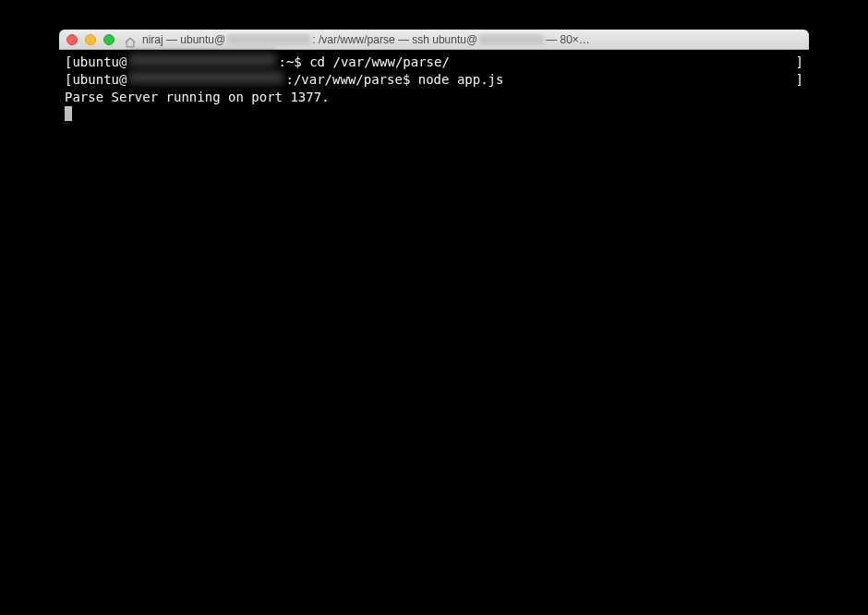 The image size is (868, 615). What do you see at coordinates (90, 40) in the screenshot?
I see `minimize-button` at bounding box center [90, 40].